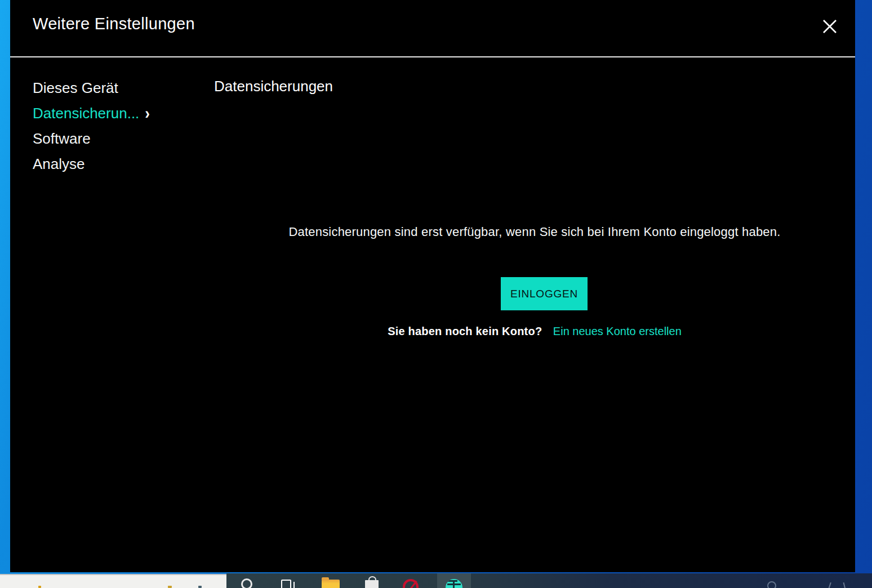  What do you see at coordinates (148, 114) in the screenshot?
I see `chevron-right-icon: ›` at bounding box center [148, 114].